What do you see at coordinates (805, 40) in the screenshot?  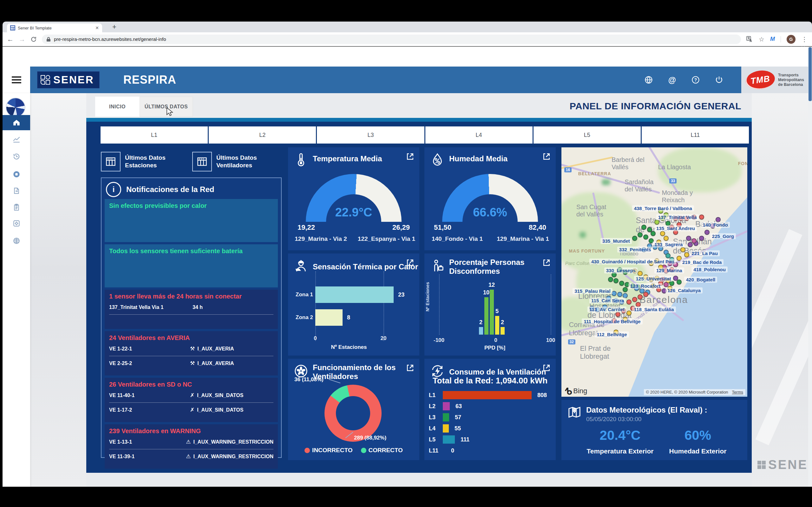 I see `menu-dots-icon: ⋮` at bounding box center [805, 40].